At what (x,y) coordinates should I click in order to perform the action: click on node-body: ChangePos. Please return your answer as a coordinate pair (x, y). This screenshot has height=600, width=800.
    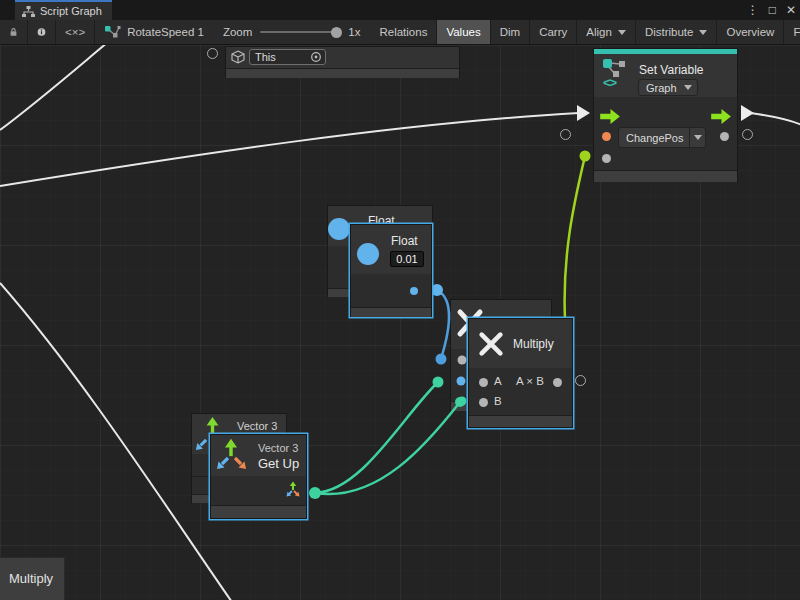
    Looking at the image, I should click on (666, 134).